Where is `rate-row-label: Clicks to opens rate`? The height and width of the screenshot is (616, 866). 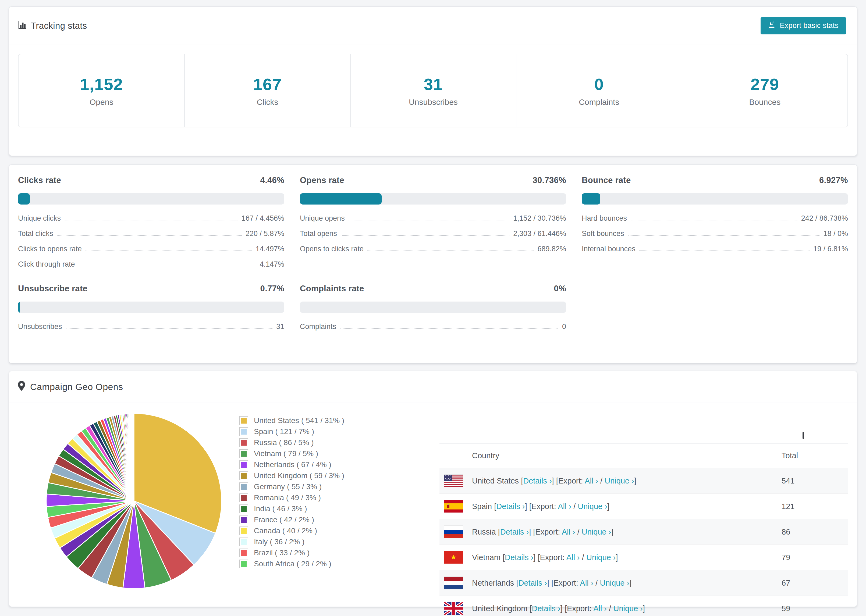
rate-row-label: Clicks to opens rate is located at coordinates (50, 249).